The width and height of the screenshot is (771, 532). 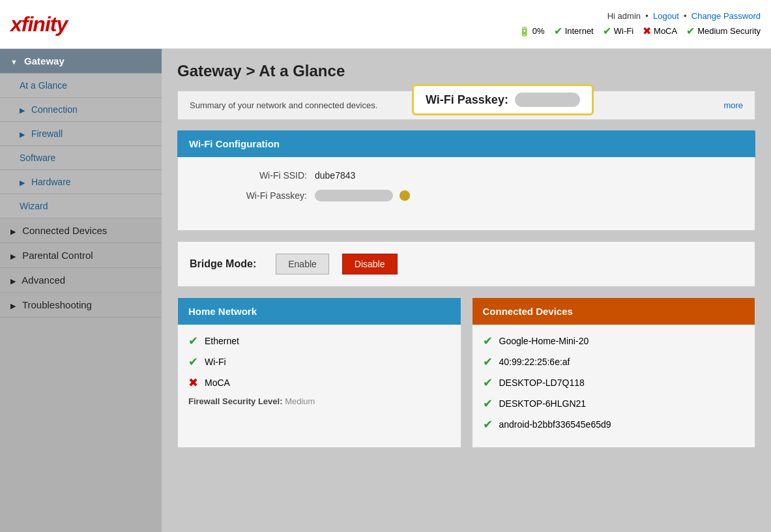 I want to click on device-item-4: ✔ android-b2bbf336545e65d9, so click(x=614, y=424).